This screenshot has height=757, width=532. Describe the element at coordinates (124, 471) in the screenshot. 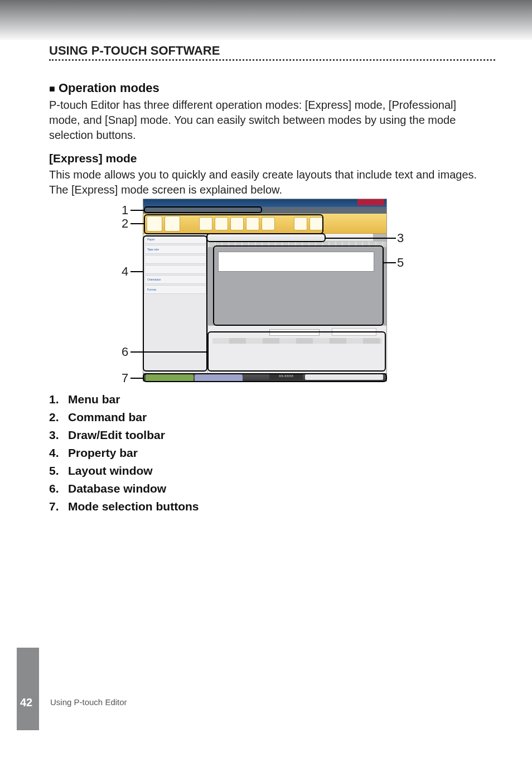

I see `legend-item-5: 5.Layout window` at that location.